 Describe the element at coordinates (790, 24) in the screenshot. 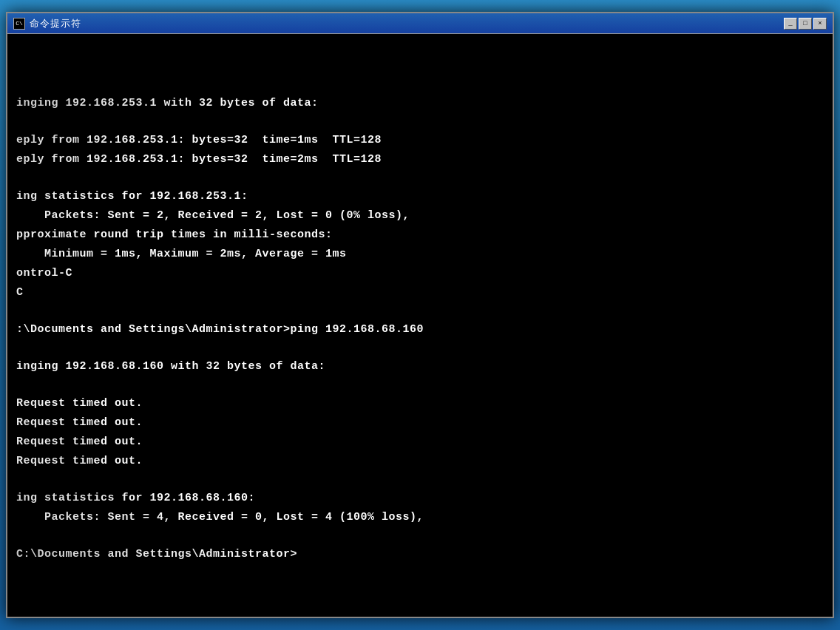

I see `minimize-button: _` at that location.